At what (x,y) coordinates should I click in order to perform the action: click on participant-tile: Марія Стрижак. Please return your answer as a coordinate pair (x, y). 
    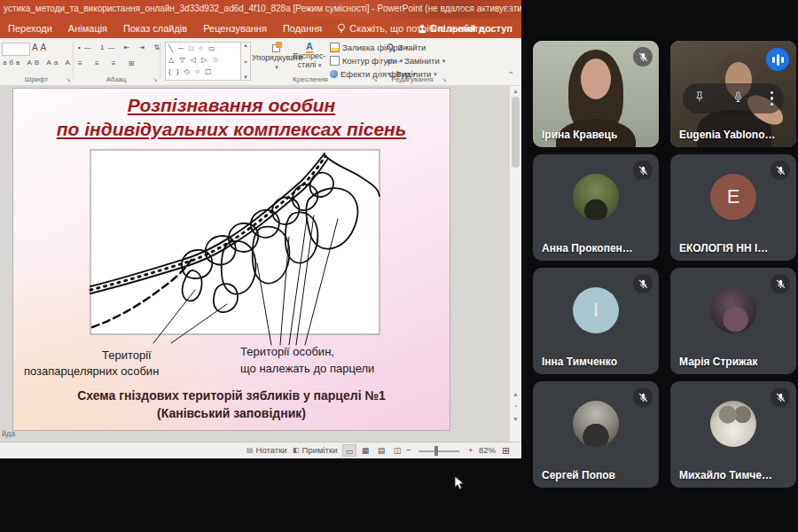
    Looking at the image, I should click on (733, 321).